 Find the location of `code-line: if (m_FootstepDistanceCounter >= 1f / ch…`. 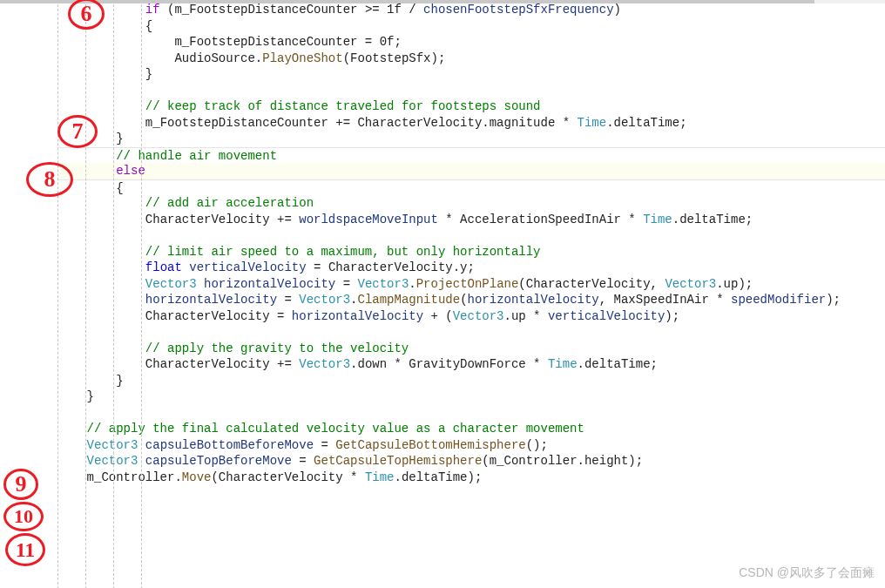

code-line: if (m_FootstepDistanceCounter >= 1f / ch… is located at coordinates (471, 10).